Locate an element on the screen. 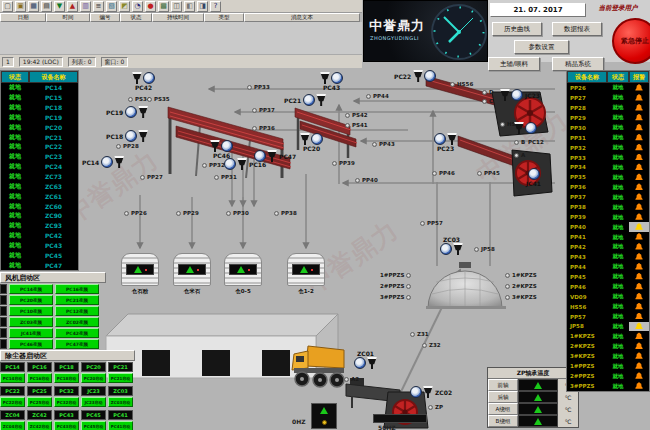  vfd-start-button: PC12变频 is located at coordinates (77, 311).